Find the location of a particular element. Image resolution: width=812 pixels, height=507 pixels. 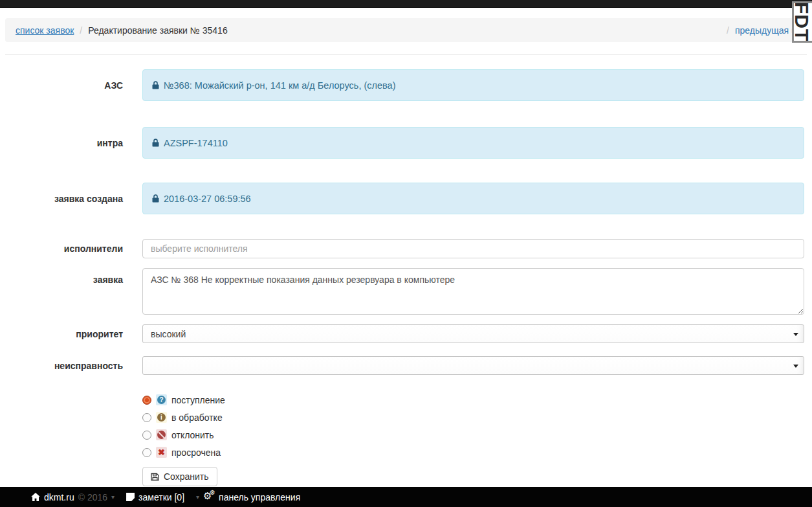

ban-icon is located at coordinates (162, 435).